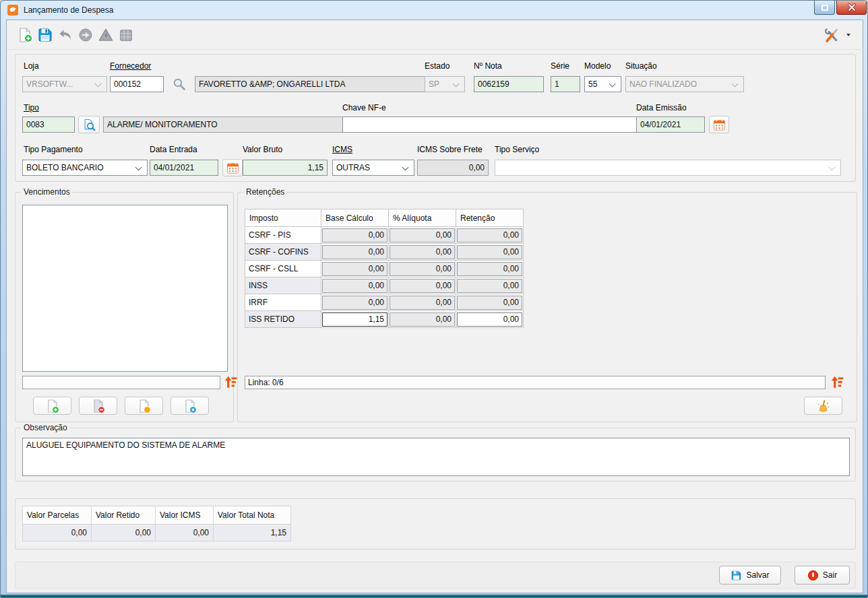  Describe the element at coordinates (311, 84) in the screenshot. I see `fornecedor-name-field: FAVORETTO &AMP; ONGARELLI LTDA` at that location.